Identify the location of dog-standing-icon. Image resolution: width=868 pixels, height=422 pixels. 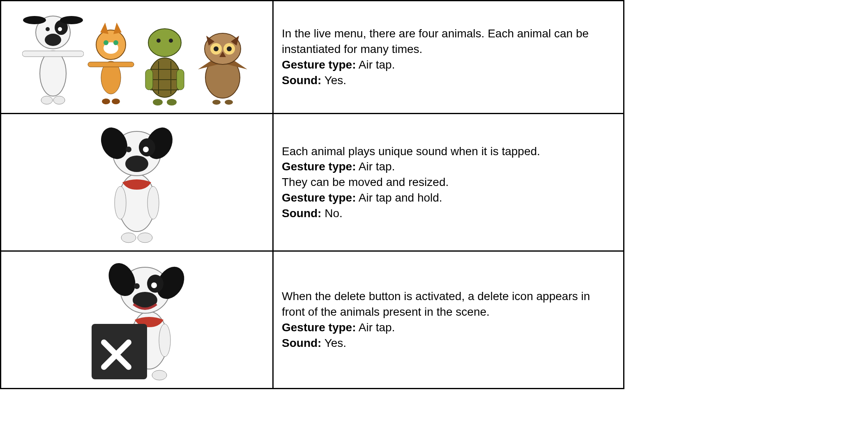
(137, 182).